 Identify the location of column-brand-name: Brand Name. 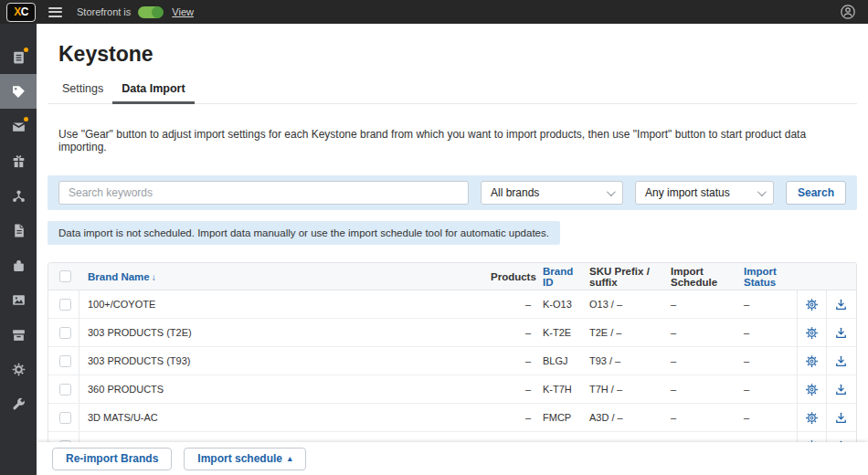
(119, 277).